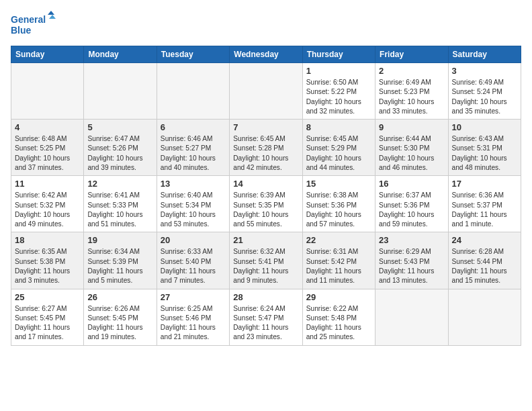 The height and width of the screenshot is (411, 532). What do you see at coordinates (34, 26) in the screenshot?
I see `logo: General Blue` at bounding box center [34, 26].